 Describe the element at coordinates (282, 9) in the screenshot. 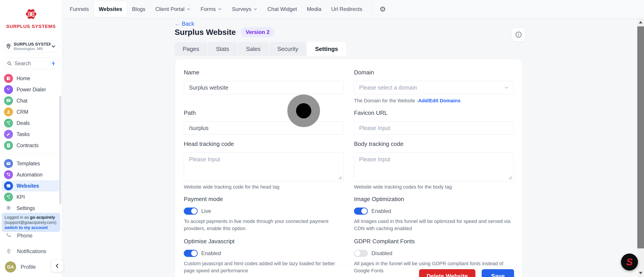

I see `nav-item-chat-widget: Chat Widget` at that location.